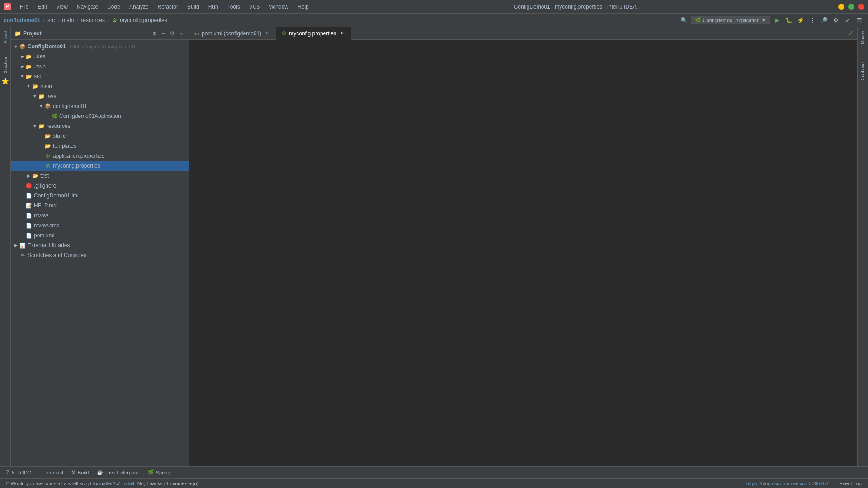 The width and height of the screenshot is (868, 488). What do you see at coordinates (100, 225) in the screenshot?
I see `tree-item-mvnwcmd: 📄 mvnw.cmd` at bounding box center [100, 225].